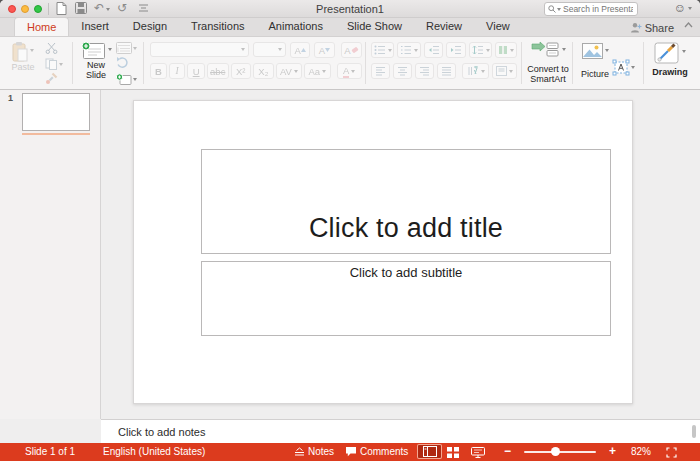 Image resolution: width=700 pixels, height=461 pixels. Describe the element at coordinates (242, 71) in the screenshot. I see `superscript-button: X²` at that location.